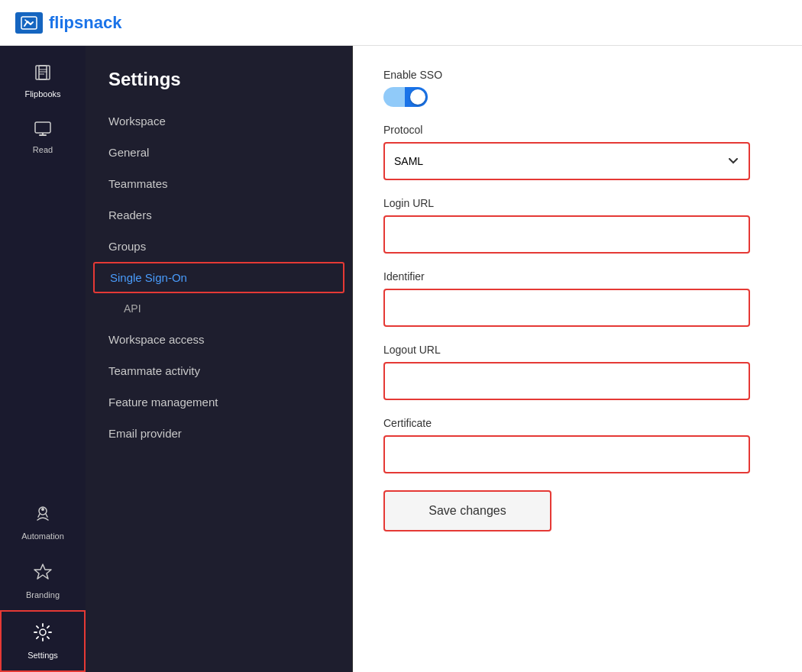  I want to click on protocol-field-group: Protocol SAML OAuth OIDC, so click(567, 152).